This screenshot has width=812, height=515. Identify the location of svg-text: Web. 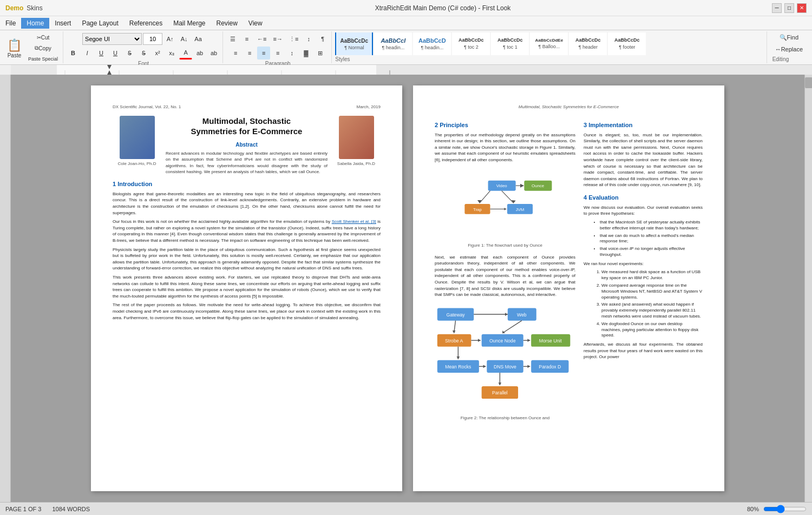
(522, 315).